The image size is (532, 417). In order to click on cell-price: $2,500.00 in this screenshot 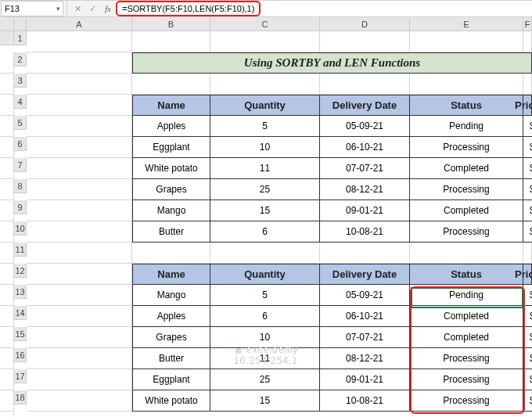, I will do `click(527, 127)`.